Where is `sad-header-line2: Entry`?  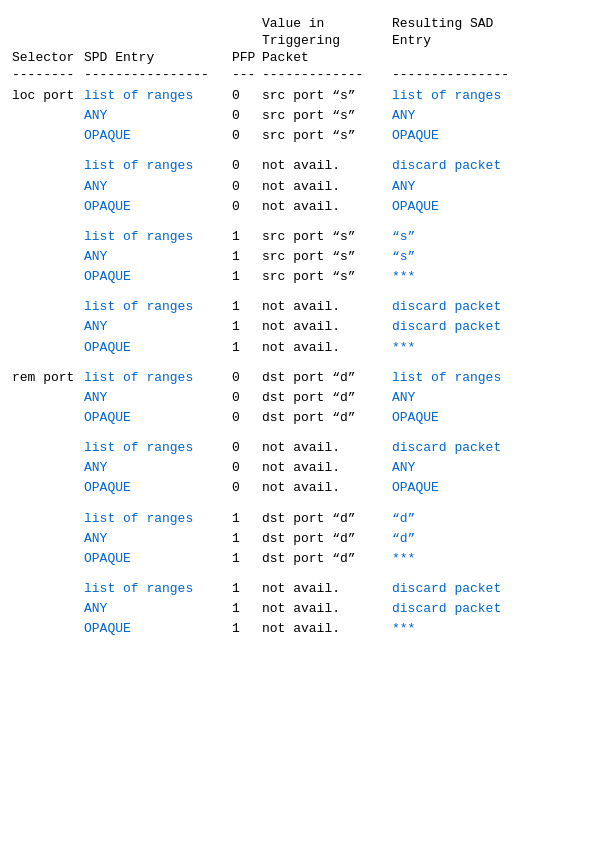 sad-header-line2: Entry is located at coordinates (472, 40).